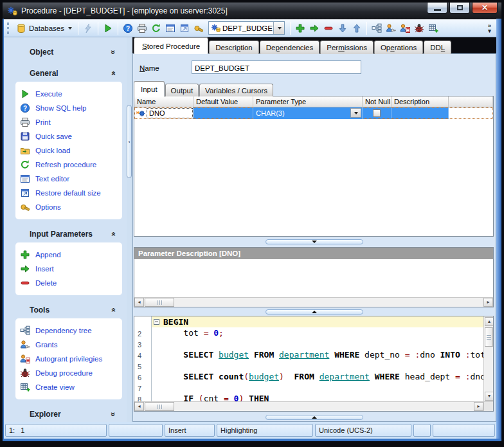  What do you see at coordinates (69, 255) in the screenshot?
I see `sidebar-item-append: Append` at bounding box center [69, 255].